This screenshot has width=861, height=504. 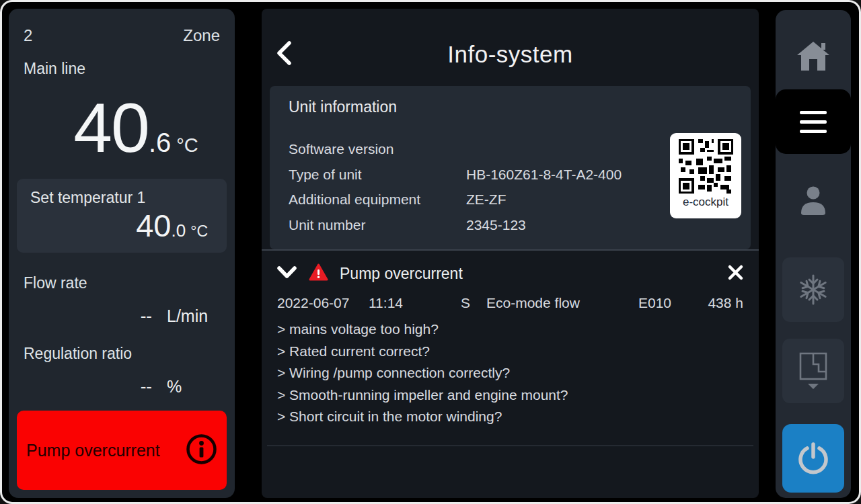 What do you see at coordinates (706, 167) in the screenshot?
I see `qr-code-icon` at bounding box center [706, 167].